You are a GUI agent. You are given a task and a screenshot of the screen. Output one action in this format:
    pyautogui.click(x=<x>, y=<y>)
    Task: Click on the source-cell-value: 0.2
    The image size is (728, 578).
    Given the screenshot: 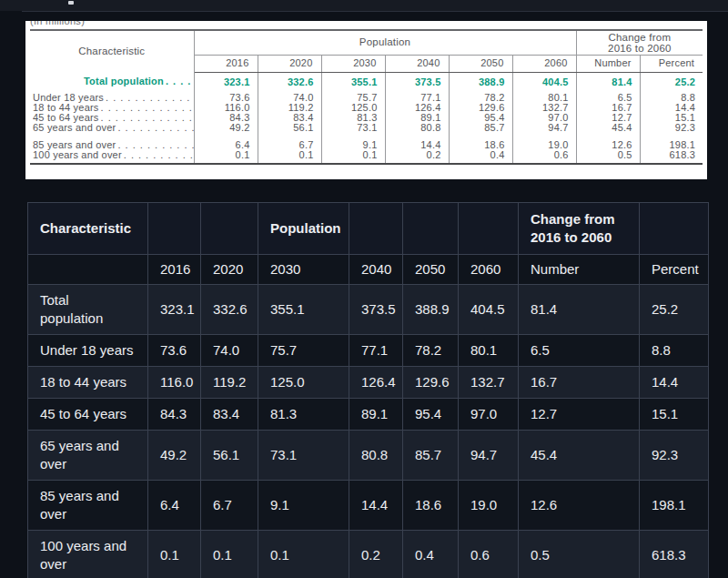 What is the action you would take?
    pyautogui.click(x=417, y=157)
    